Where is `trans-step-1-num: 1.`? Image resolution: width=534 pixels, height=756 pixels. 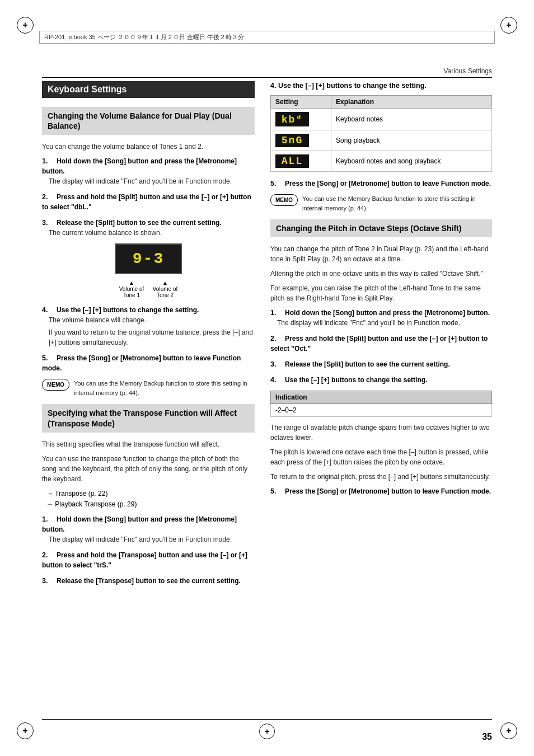 trans-step-1-num: 1. is located at coordinates (45, 519).